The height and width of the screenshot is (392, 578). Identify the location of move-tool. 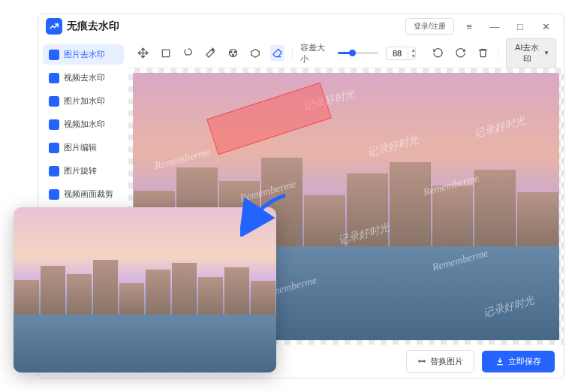
(143, 53).